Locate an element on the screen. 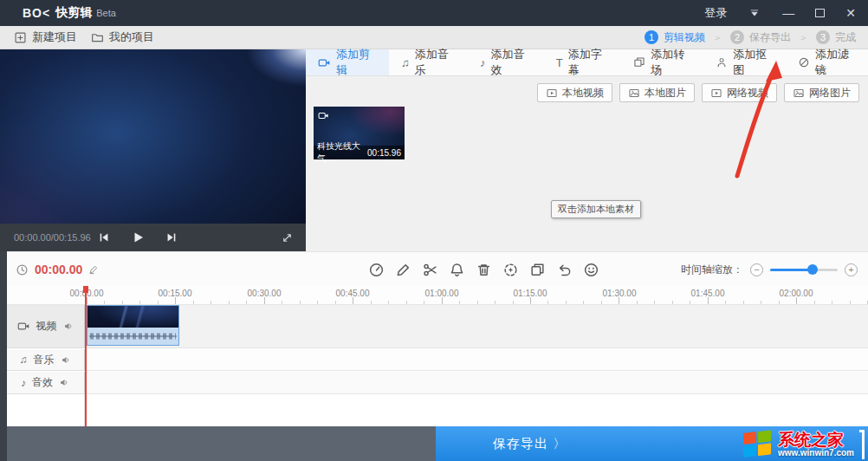 This screenshot has width=868, height=461. source-buttons: 本地视频 本地图片 网络视频 网络图片 is located at coordinates (698, 93).